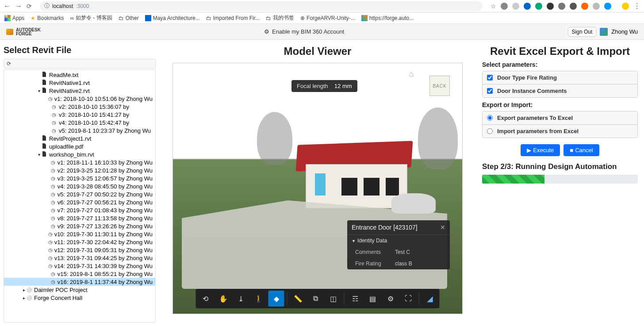 This screenshot has height=326, width=644. What do you see at coordinates (80, 107) in the screenshot?
I see `tree-version-item: ◷v2: 2018-10-10 15:36:07 by` at bounding box center [80, 107].